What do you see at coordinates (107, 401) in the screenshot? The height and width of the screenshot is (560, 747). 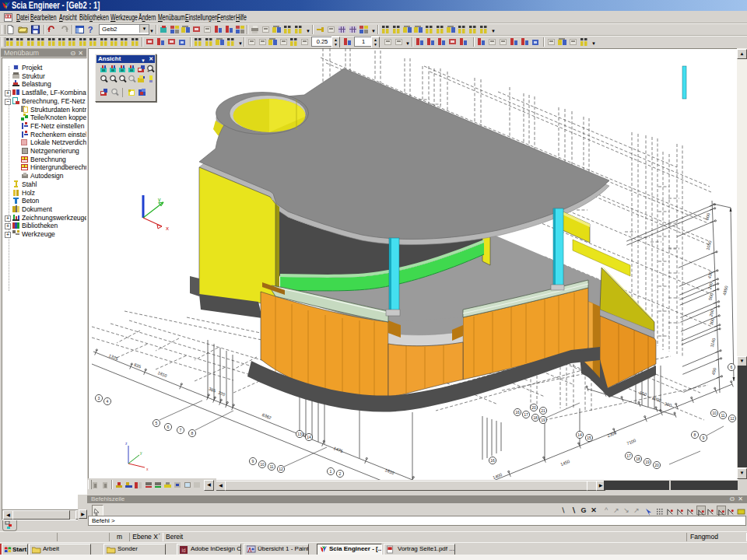 I see `svg-text: 4` at bounding box center [107, 401].